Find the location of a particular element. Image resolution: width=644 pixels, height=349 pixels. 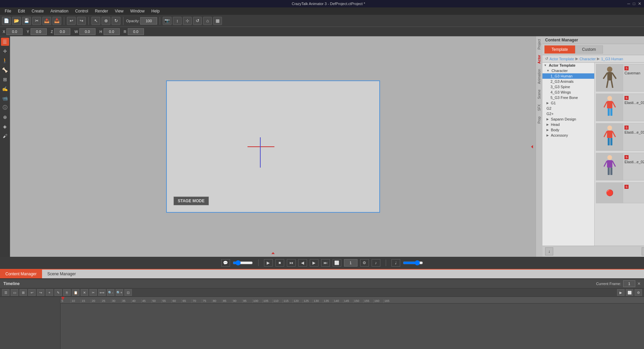

opacity-input is located at coordinates (149, 21).